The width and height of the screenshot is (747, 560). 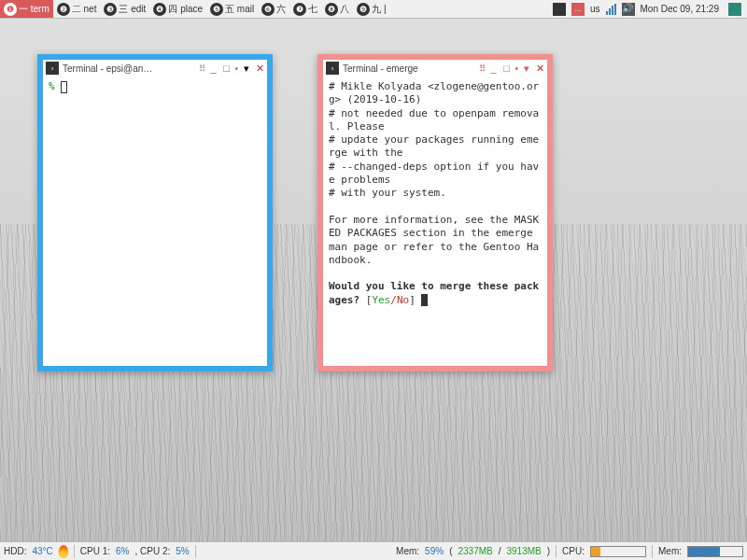 I want to click on volume-icon: 🔊, so click(x=628, y=9).